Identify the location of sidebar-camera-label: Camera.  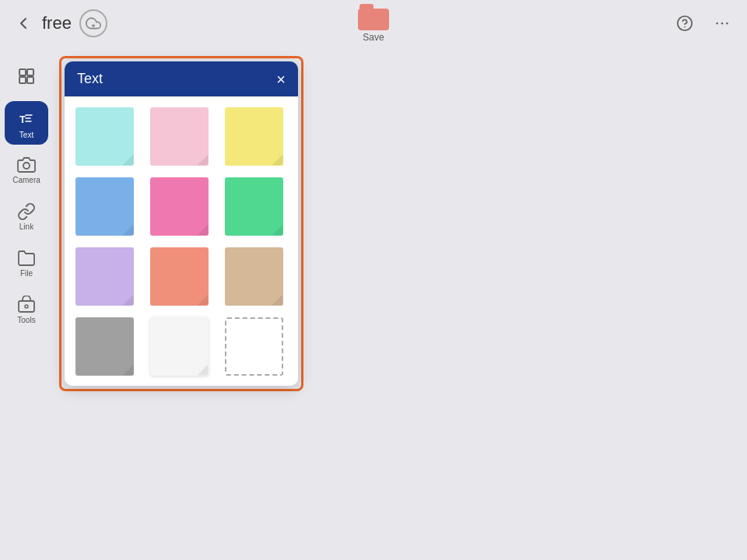
(26, 180).